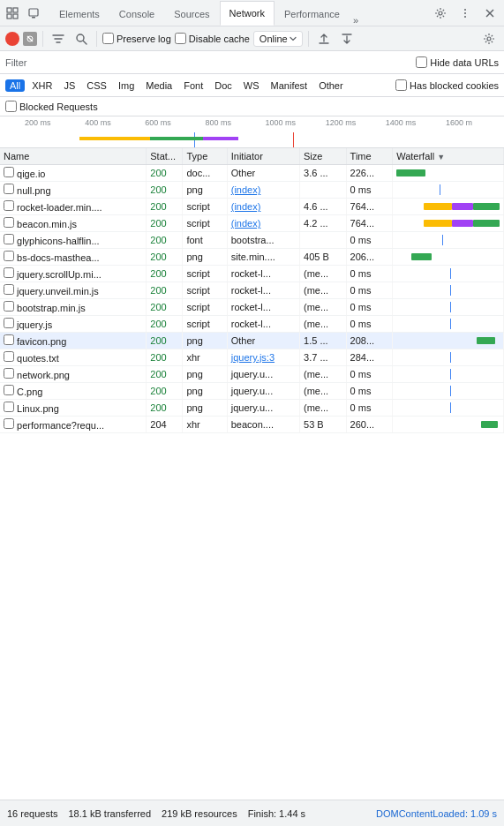 This screenshot has height=826, width=504. I want to click on tab-elements: Elements, so click(79, 13).